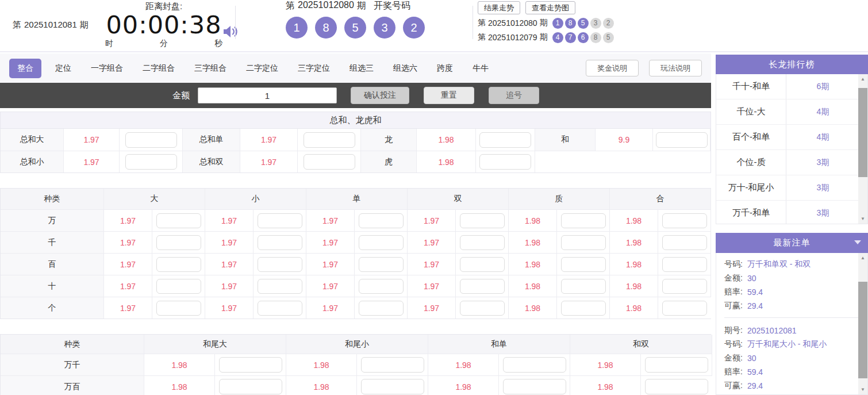 The height and width of the screenshot is (395, 868). Describe the element at coordinates (164, 44) in the screenshot. I see `unit-minute: 分` at that location.